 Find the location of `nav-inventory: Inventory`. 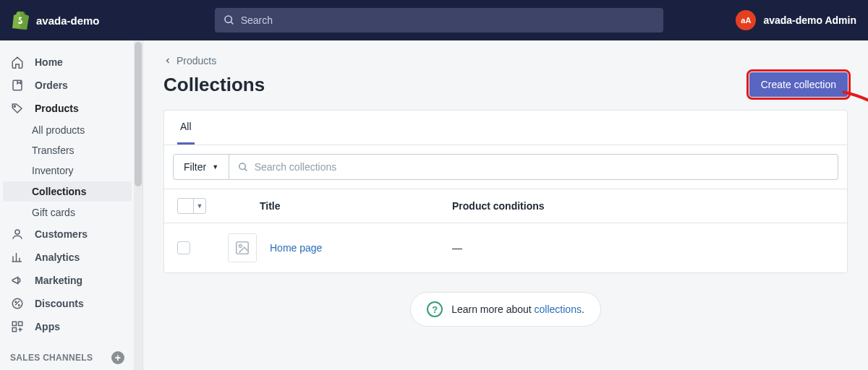

nav-inventory: Inventory is located at coordinates (67, 171).